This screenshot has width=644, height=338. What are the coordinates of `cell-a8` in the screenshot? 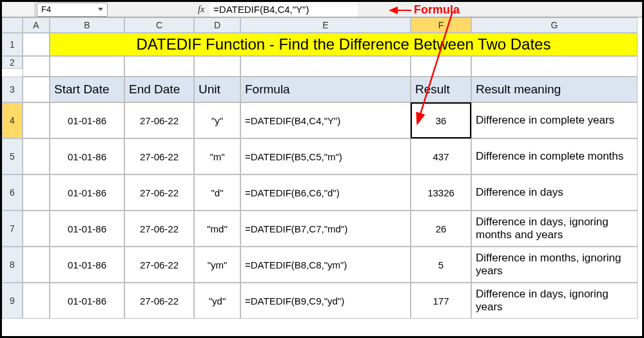 It's located at (36, 265).